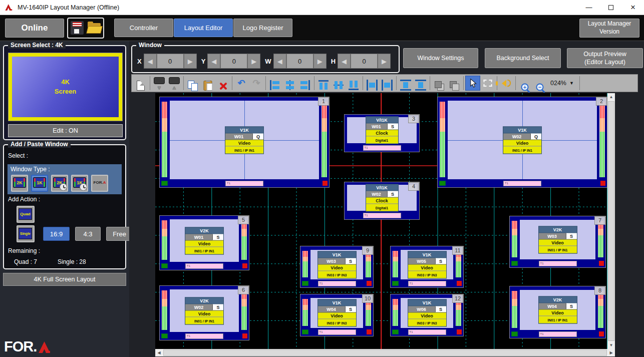 This screenshot has width=644, height=357. I want to click on canvas-window-4: V/I1KW02SClockDigital1T14, so click(382, 201).